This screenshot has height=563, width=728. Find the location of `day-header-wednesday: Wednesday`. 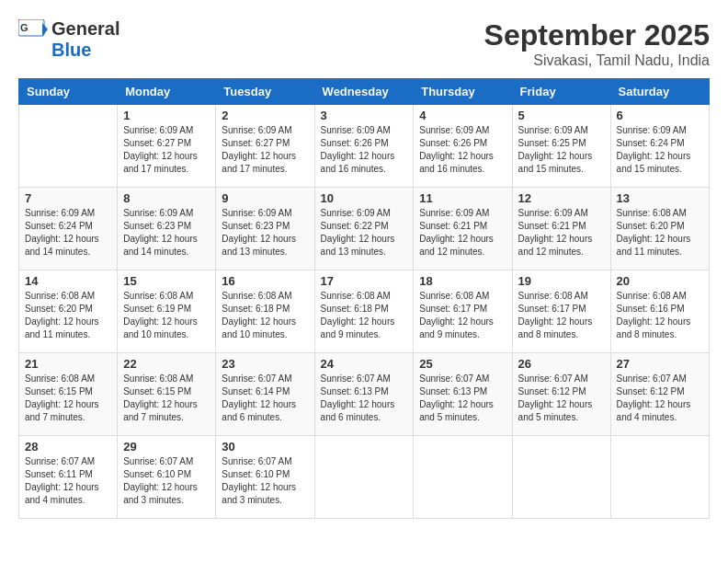

day-header-wednesday: Wednesday is located at coordinates (364, 92).